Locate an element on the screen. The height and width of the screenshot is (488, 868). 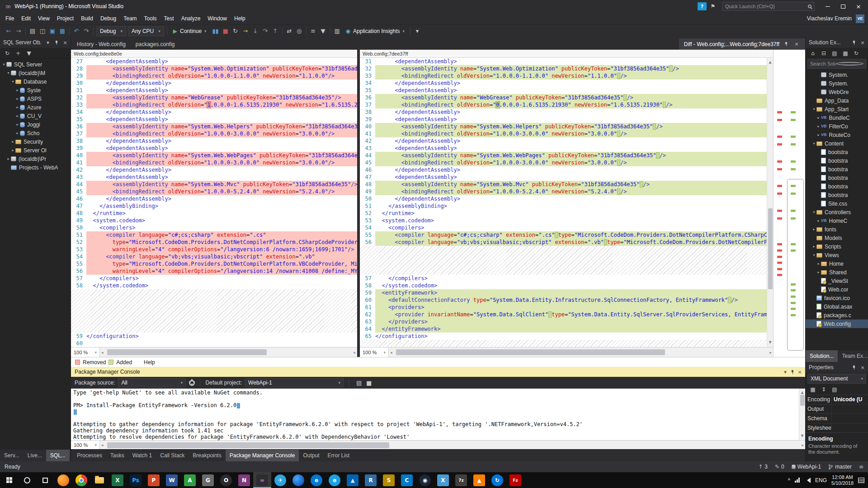
doc-tab-packages-config: packages.config is located at coordinates (156, 44).